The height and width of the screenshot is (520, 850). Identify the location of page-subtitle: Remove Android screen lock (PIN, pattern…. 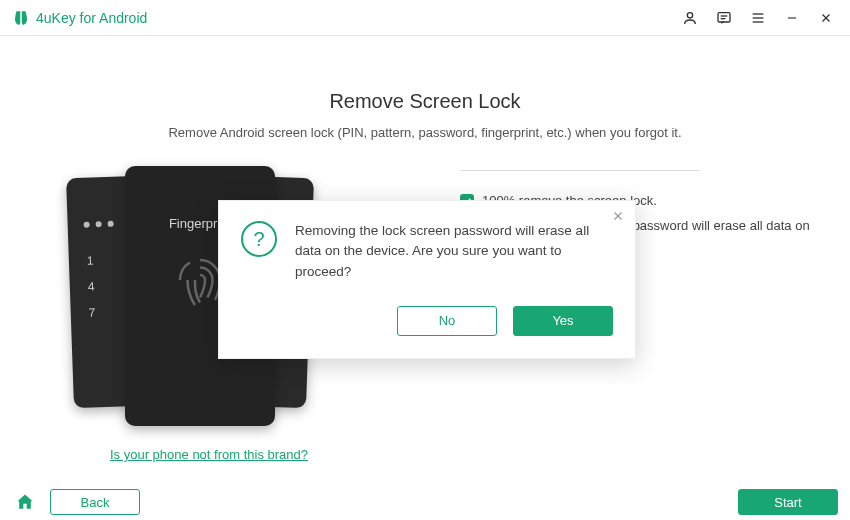
(425, 132).